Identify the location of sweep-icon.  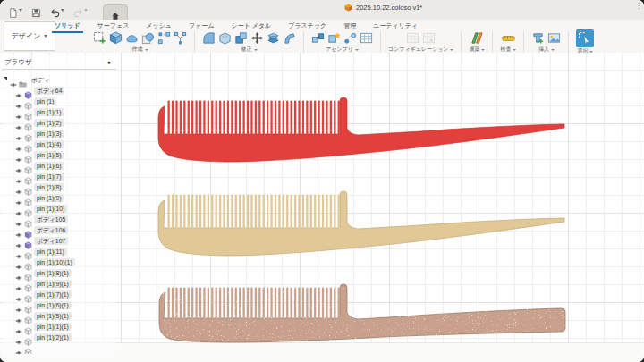
(132, 38).